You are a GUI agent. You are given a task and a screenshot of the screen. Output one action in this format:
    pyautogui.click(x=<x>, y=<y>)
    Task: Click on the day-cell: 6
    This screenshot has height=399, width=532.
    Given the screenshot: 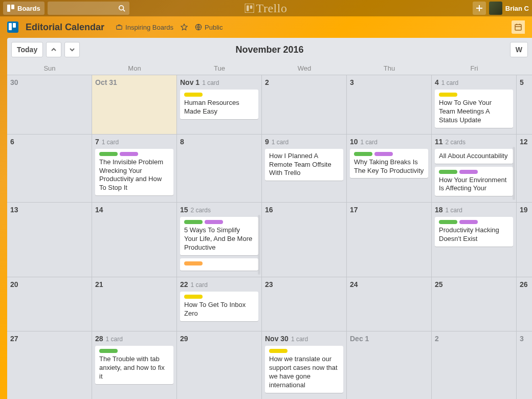 What is the action you would take?
    pyautogui.click(x=50, y=169)
    